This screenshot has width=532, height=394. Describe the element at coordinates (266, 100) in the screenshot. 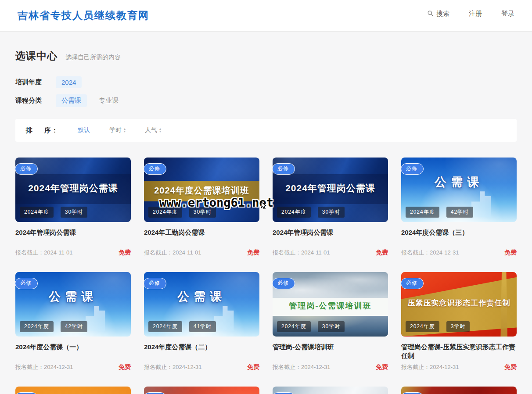

I see `filter-category-row: 课程分类 公需课 专业课` at that location.